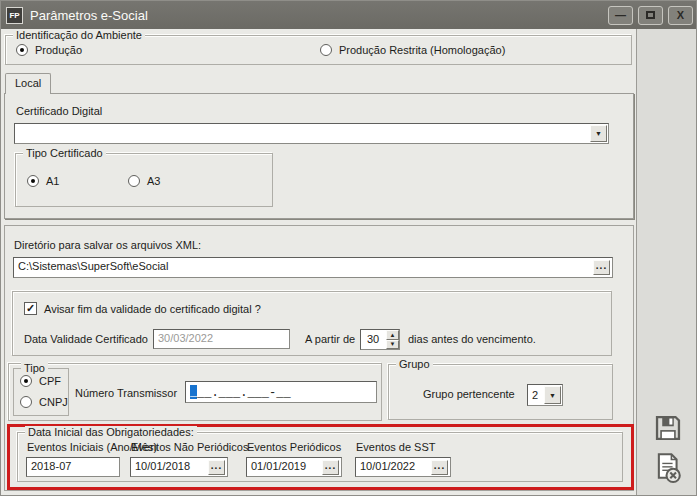 This screenshot has width=697, height=496. I want to click on radio-a3: A3, so click(144, 181).